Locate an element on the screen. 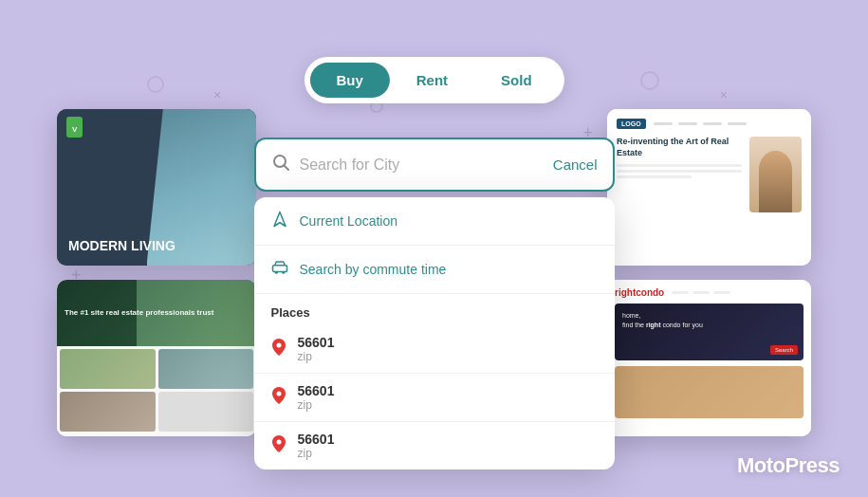  place-item-2: 56601 zip is located at coordinates (434, 398).